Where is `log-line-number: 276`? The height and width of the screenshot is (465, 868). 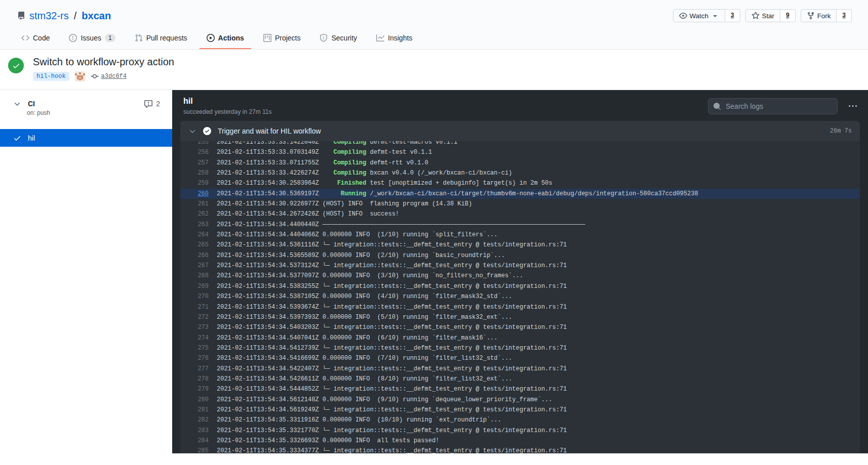
log-line-number: 276 is located at coordinates (194, 358).